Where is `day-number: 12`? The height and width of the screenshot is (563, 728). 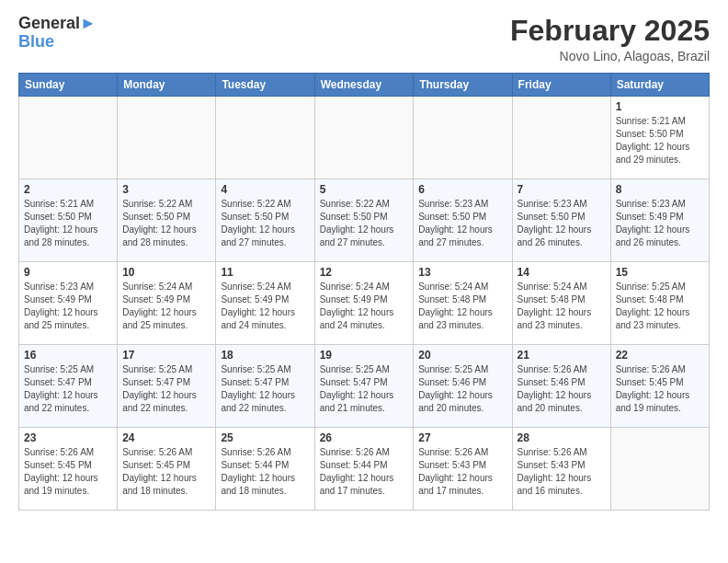
day-number: 12 is located at coordinates (364, 272).